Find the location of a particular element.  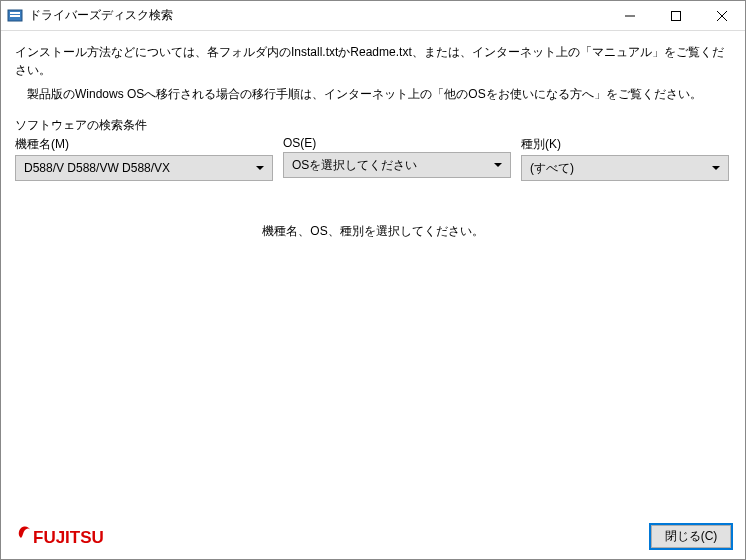

close-window-button is located at coordinates (722, 16).